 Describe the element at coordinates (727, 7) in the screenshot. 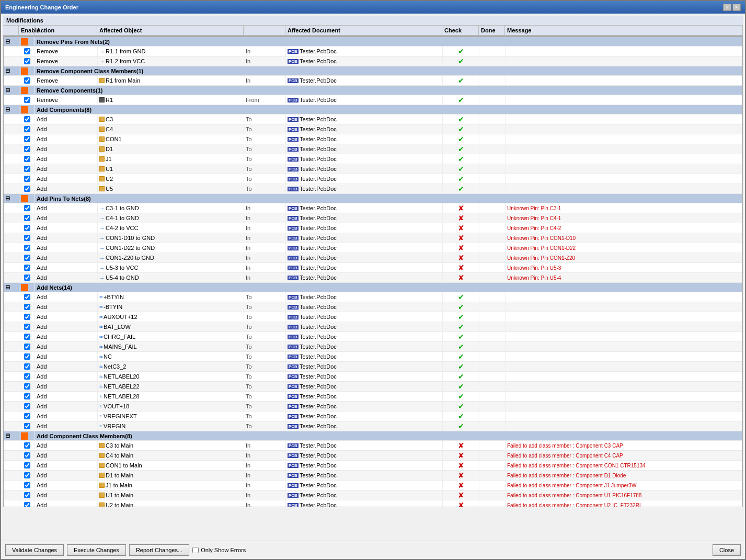

I see `help-button: ?` at that location.